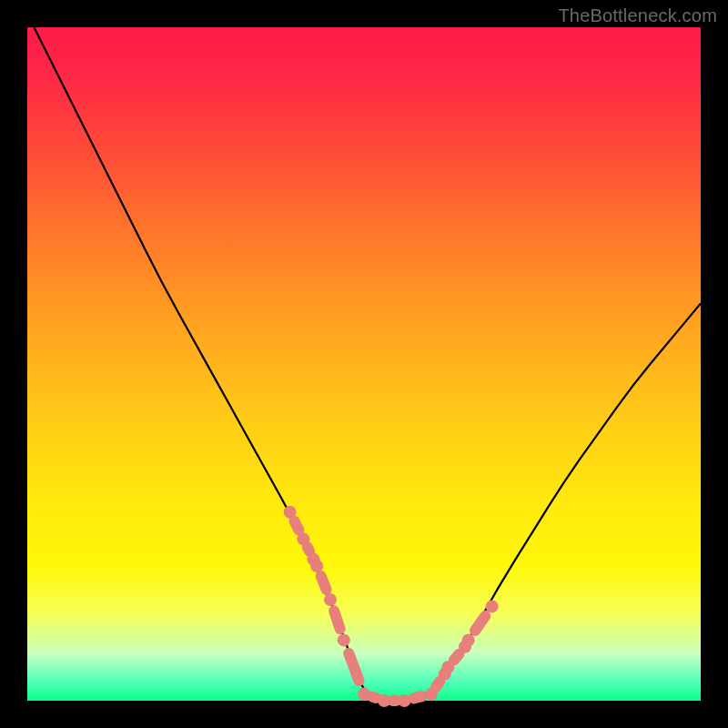  I want to click on neck-marker-group, so click(391, 606).